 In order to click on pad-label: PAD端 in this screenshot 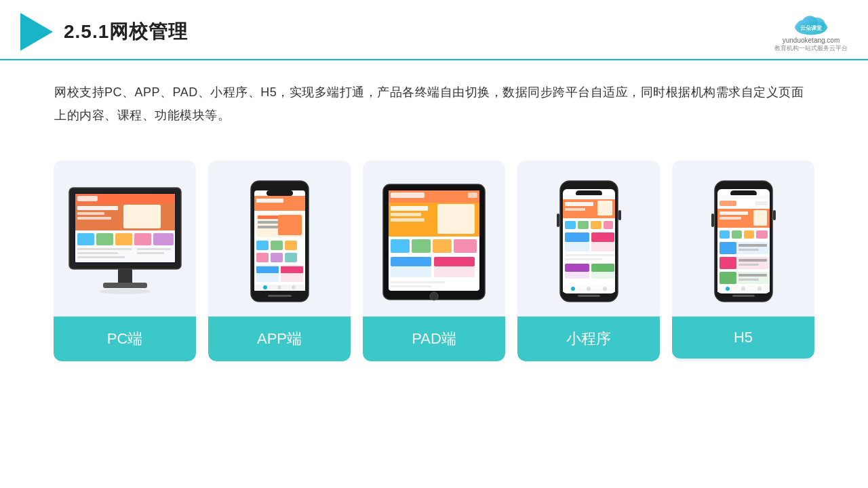, I will do `click(434, 339)`.